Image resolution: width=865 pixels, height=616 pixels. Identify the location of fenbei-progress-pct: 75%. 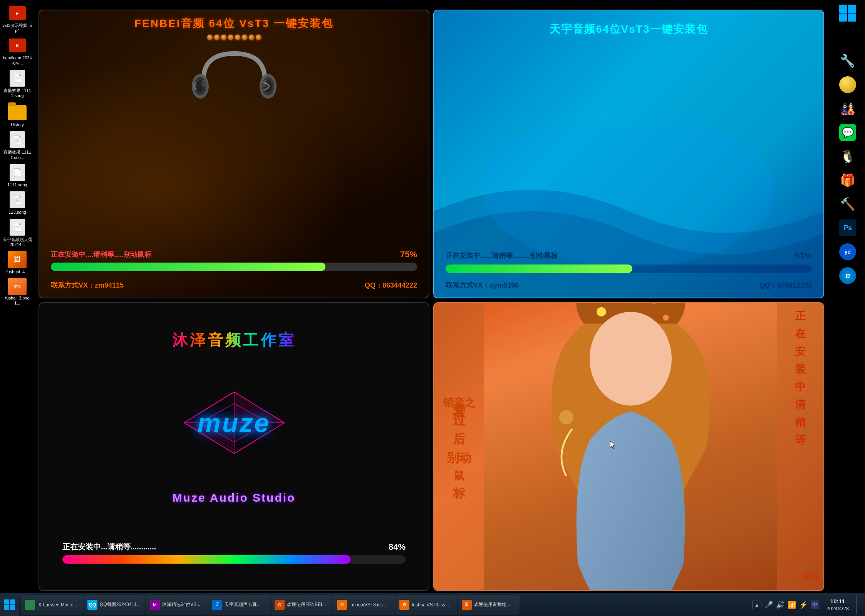
(409, 254).